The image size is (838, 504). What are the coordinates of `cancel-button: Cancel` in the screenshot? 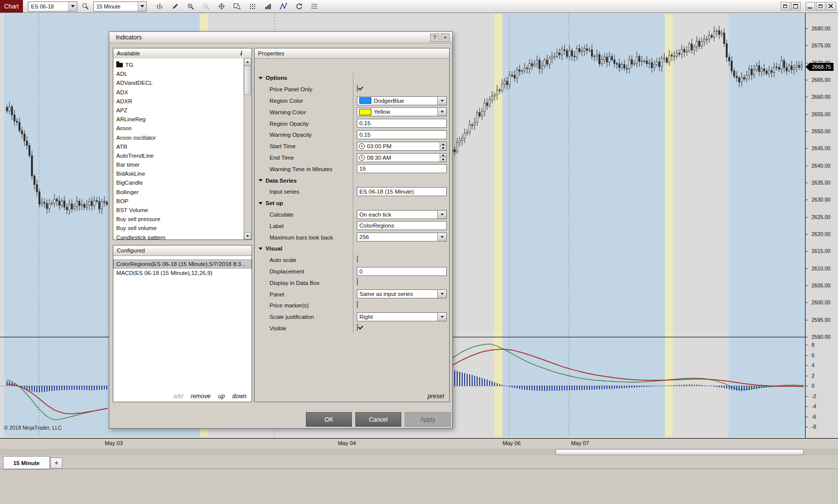 It's located at (378, 419).